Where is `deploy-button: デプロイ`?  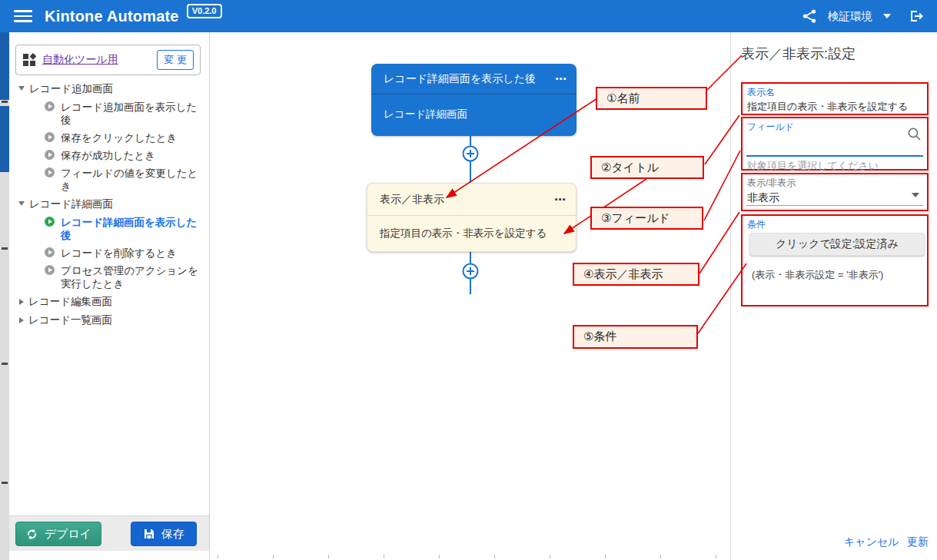
deploy-button: デプロイ is located at coordinates (58, 534).